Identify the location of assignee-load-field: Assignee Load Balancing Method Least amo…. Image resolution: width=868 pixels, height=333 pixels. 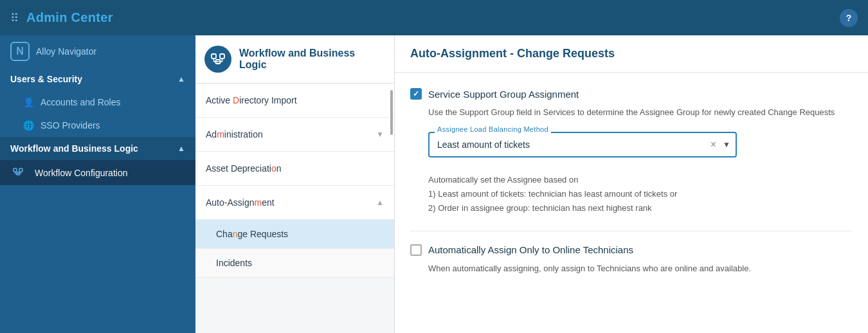
(583, 145).